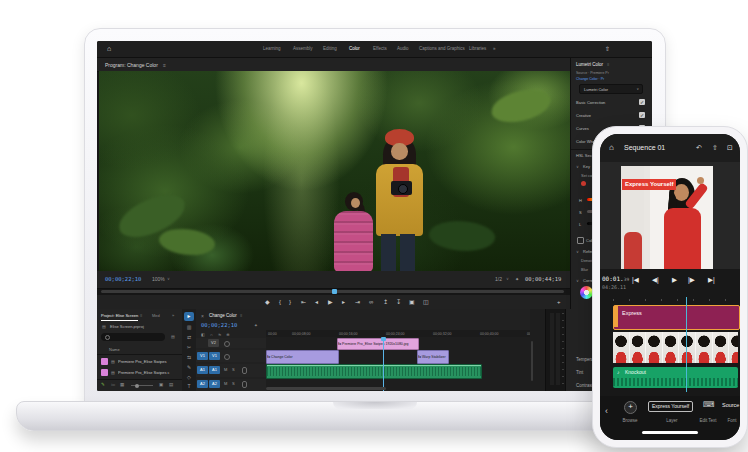 The width and height of the screenshot is (748, 452). I want to click on tab-captions-and-graphics: Captions and Graphics, so click(442, 48).